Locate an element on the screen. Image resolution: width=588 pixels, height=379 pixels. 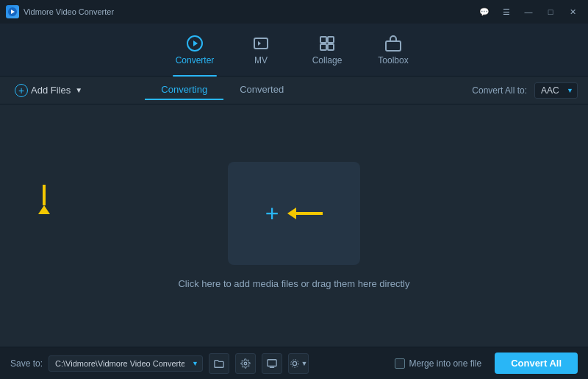
add-files-dropdown-icon: ▼ is located at coordinates (79, 91).